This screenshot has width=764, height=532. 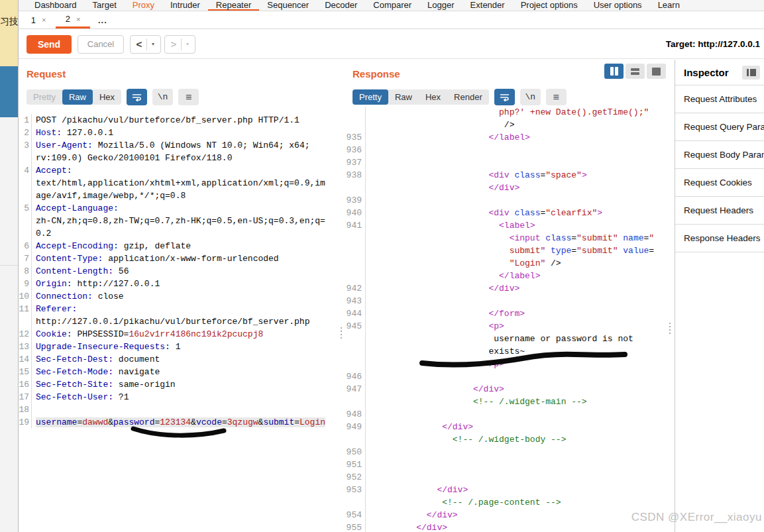 I want to click on menu-item-extender: Extender, so click(x=488, y=5).